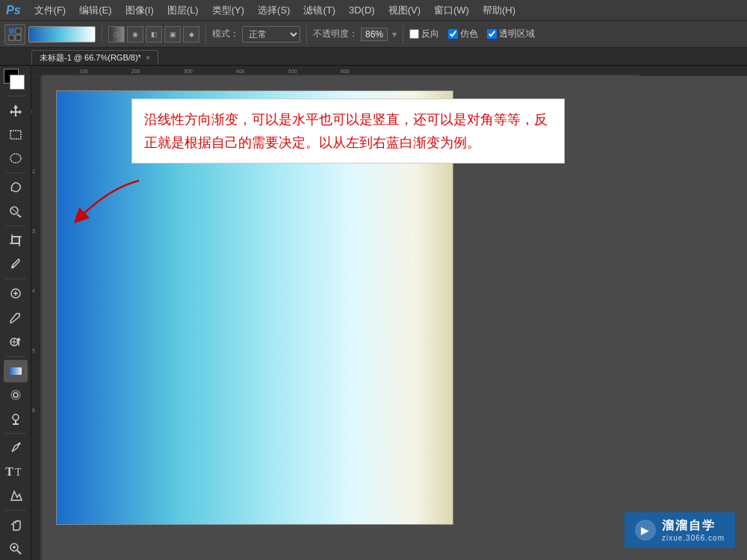 Image resolution: width=747 pixels, height=560 pixels. Describe the element at coordinates (451, 10) in the screenshot. I see `menu-window: 窗口(W)` at that location.